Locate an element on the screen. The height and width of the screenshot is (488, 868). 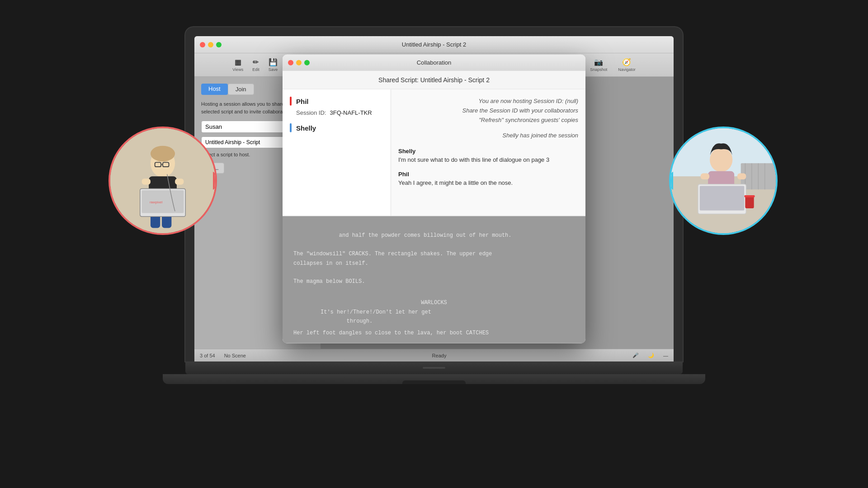
chat-sender-1: Shelly is located at coordinates (488, 151).